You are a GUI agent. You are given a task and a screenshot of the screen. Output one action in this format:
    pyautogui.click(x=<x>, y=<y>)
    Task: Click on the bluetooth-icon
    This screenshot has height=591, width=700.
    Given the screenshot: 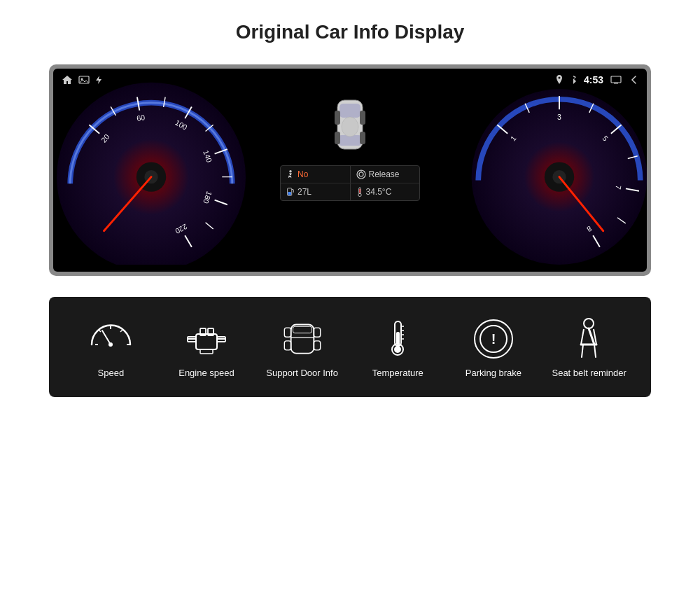 What is the action you would take?
    pyautogui.click(x=573, y=80)
    